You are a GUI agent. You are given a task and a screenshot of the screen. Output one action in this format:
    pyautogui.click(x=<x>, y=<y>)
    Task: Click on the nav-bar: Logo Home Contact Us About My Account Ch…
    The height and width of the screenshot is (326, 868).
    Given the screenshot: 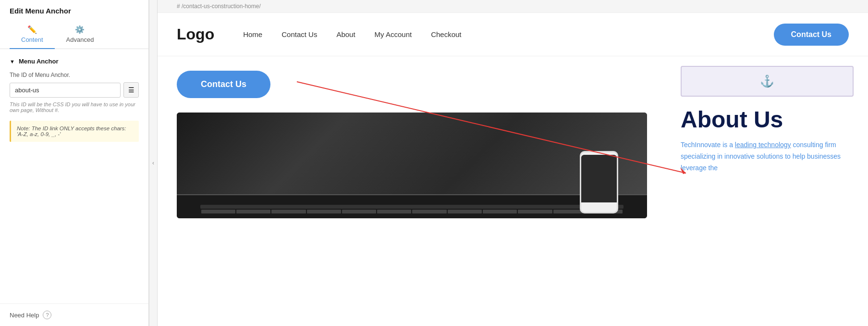 What is the action you would take?
    pyautogui.click(x=513, y=35)
    